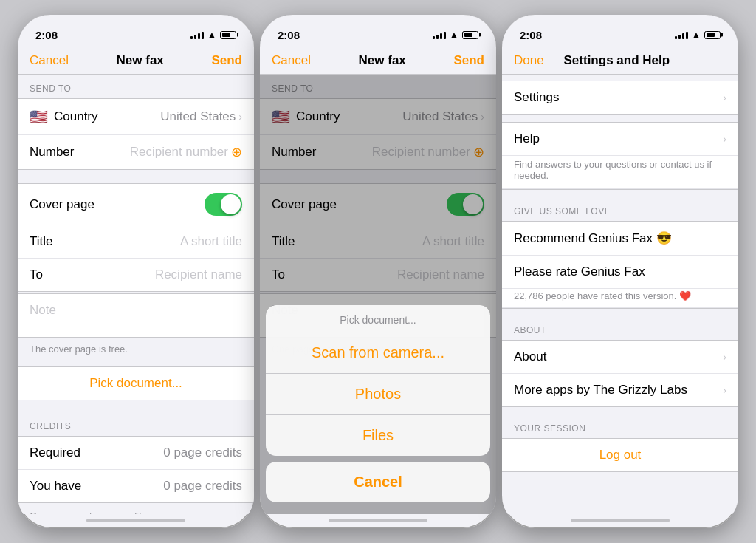 This screenshot has height=543, width=756. Describe the element at coordinates (378, 482) in the screenshot. I see `action-sheet-cancel-btn: Cancel` at that location.